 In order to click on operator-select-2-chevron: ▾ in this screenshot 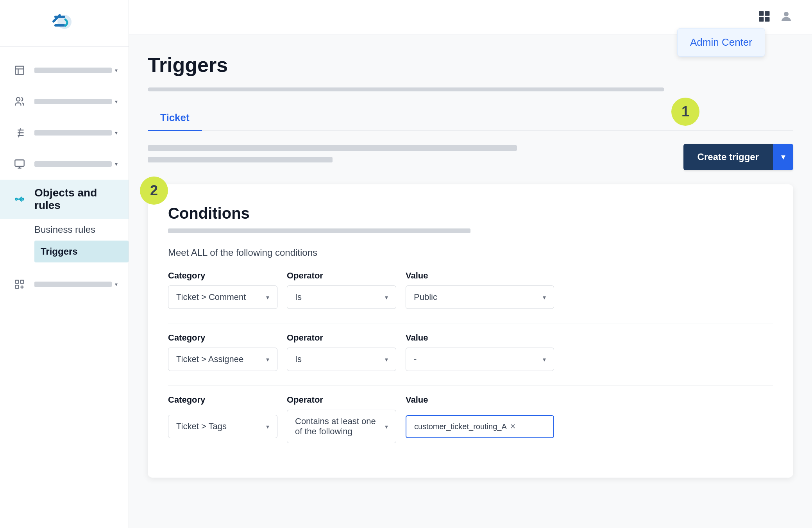, I will do `click(386, 359)`.